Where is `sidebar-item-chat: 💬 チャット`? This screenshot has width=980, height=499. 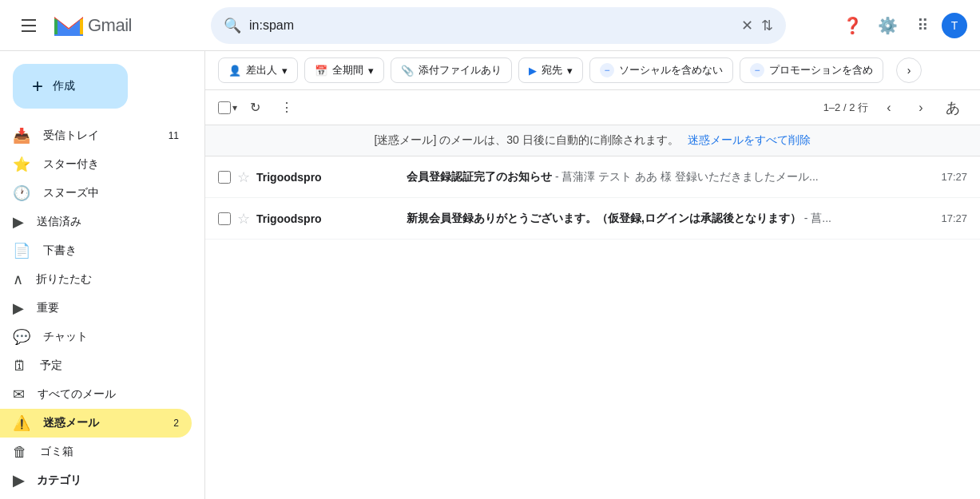
sidebar-item-chat: 💬 チャット is located at coordinates (96, 337).